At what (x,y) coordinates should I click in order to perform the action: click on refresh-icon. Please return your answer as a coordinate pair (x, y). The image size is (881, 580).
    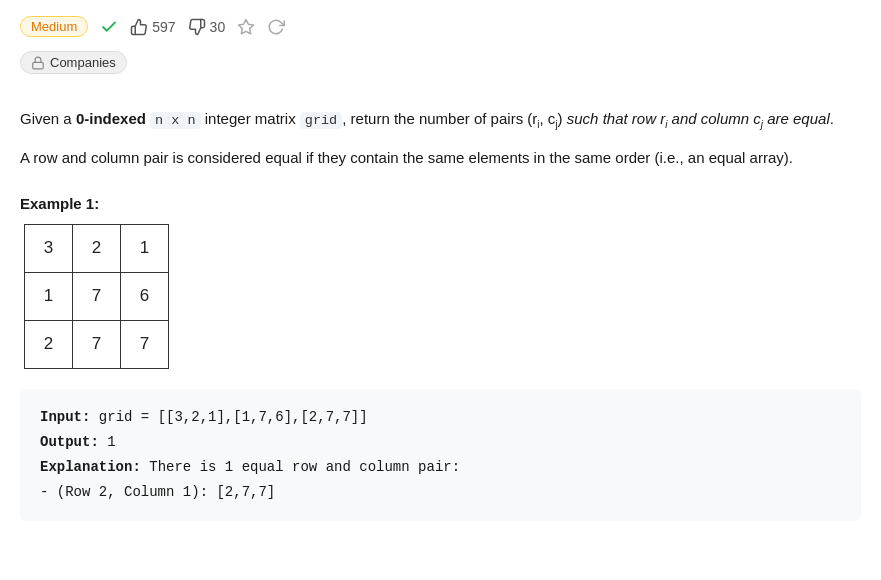
    Looking at the image, I should click on (276, 27).